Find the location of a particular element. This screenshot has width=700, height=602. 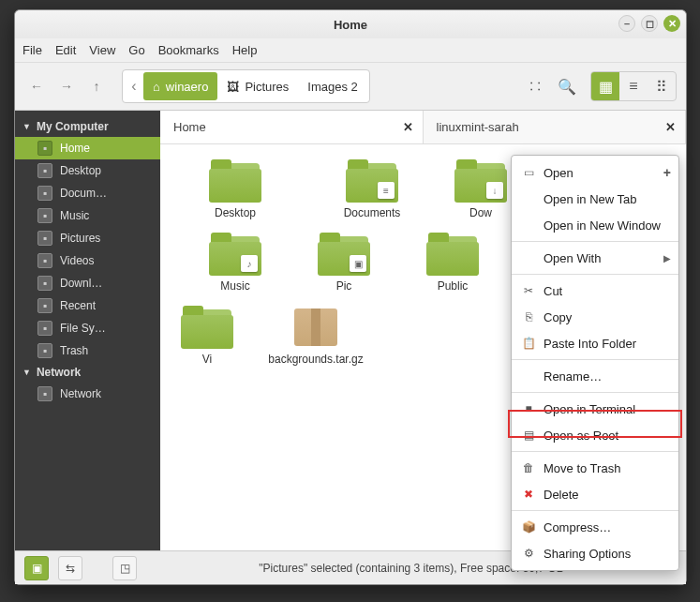

chevron-right-icon: ▶ is located at coordinates (667, 259).